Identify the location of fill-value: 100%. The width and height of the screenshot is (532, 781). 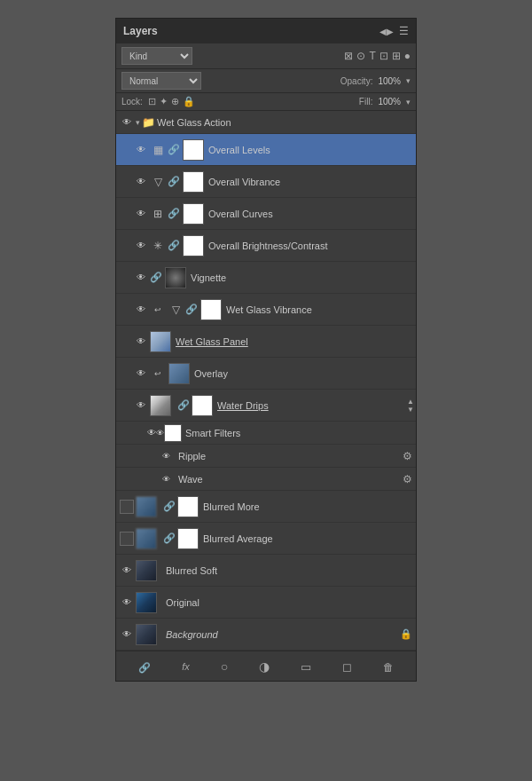
(389, 101).